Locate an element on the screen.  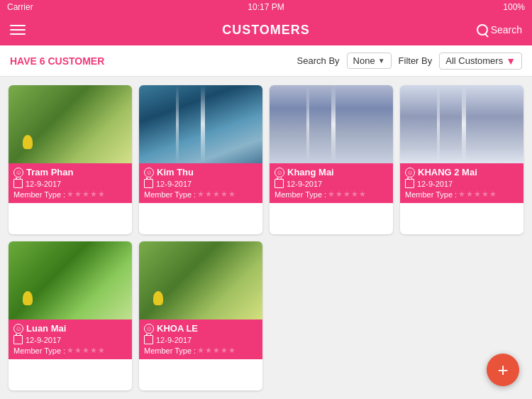
card-info: ☺Khang Mai12-9-2017Member Type :★★★★★ is located at coordinates (331, 183).